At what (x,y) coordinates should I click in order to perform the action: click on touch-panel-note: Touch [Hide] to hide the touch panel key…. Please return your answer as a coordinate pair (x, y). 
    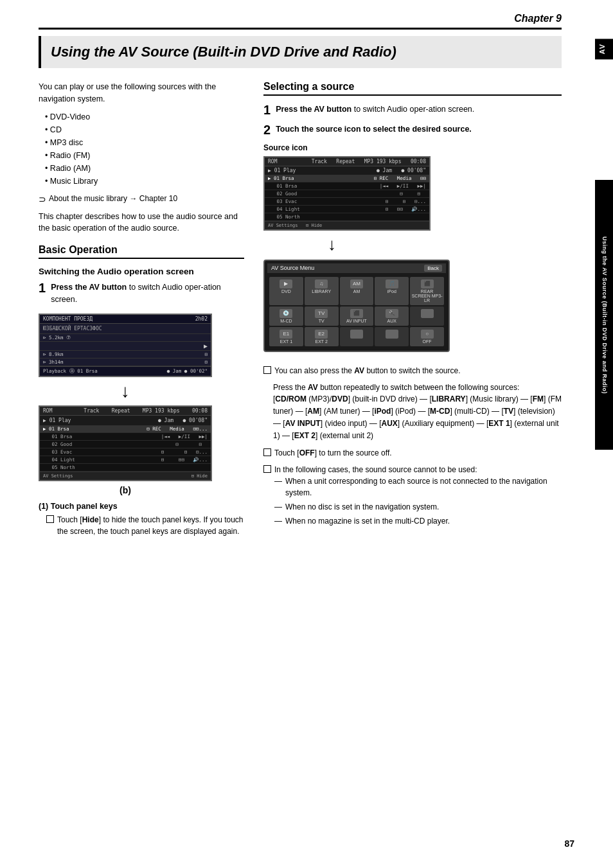
    Looking at the image, I should click on (141, 526).